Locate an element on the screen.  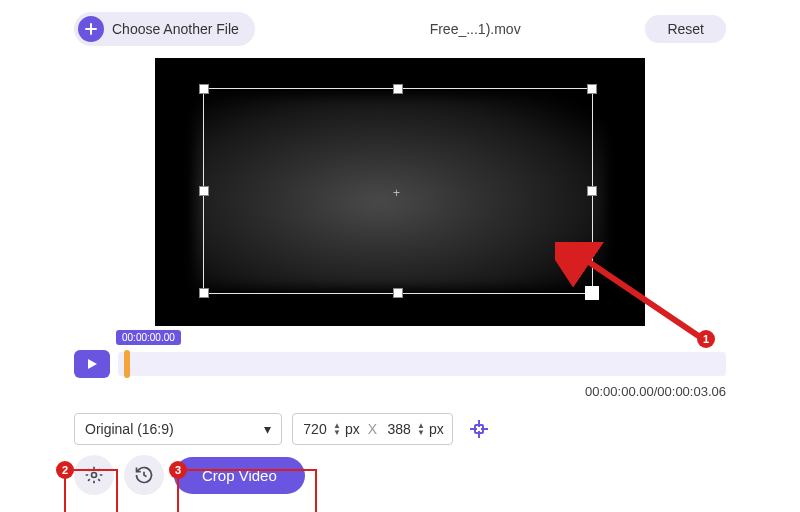
play-button is located at coordinates (92, 364).